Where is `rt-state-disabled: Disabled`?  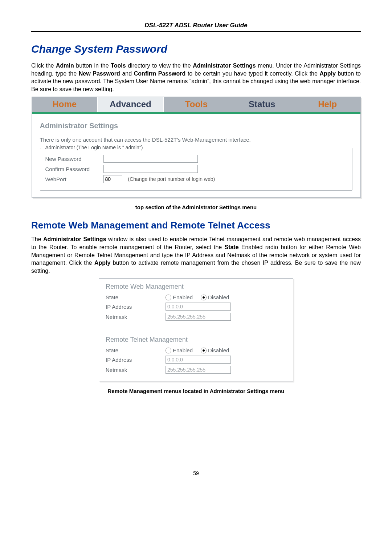
rt-state-disabled: Disabled is located at coordinates (215, 350).